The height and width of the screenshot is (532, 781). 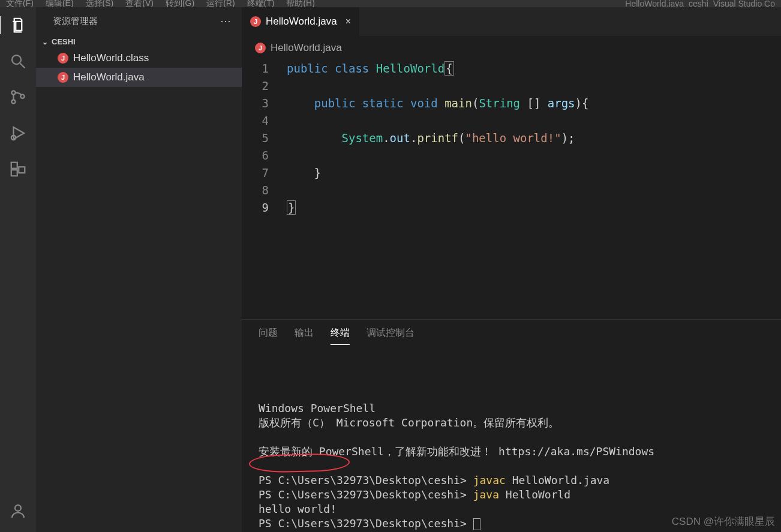 I want to click on tab-label: HelloWorld.java, so click(x=301, y=22).